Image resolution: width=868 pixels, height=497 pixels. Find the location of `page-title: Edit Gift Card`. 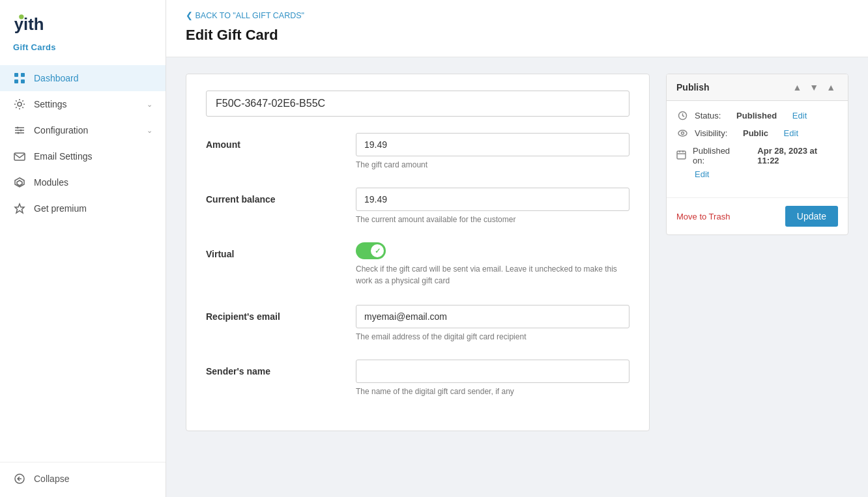

page-title: Edit Gift Card is located at coordinates (517, 35).